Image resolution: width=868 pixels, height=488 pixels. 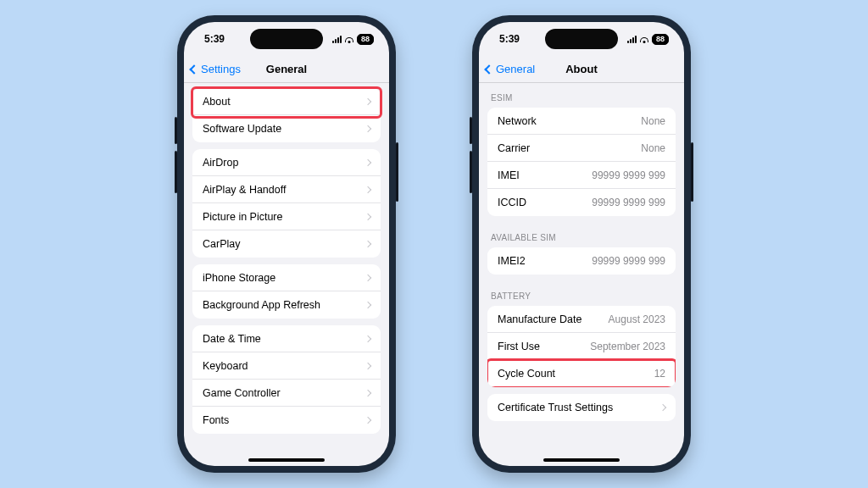 I want to click on row-game-controller: Game Controller, so click(x=287, y=393).